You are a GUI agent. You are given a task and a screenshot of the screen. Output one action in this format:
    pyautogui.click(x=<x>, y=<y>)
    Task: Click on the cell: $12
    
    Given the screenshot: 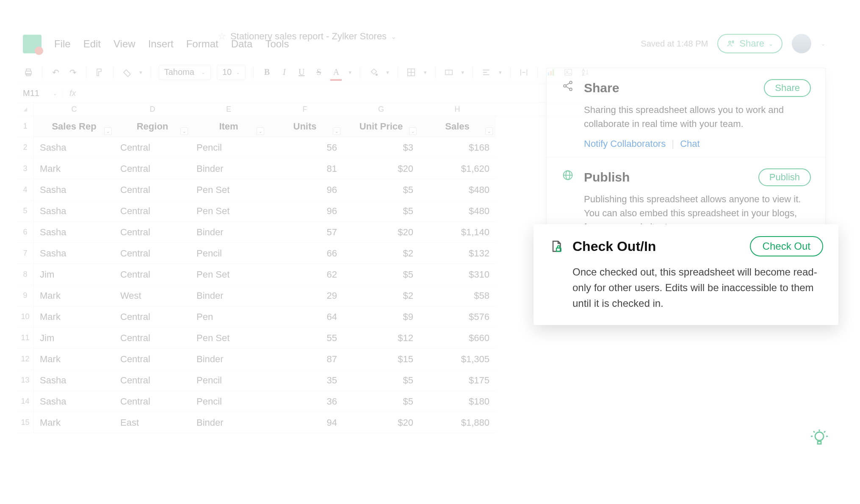 What is the action you would take?
    pyautogui.click(x=381, y=338)
    